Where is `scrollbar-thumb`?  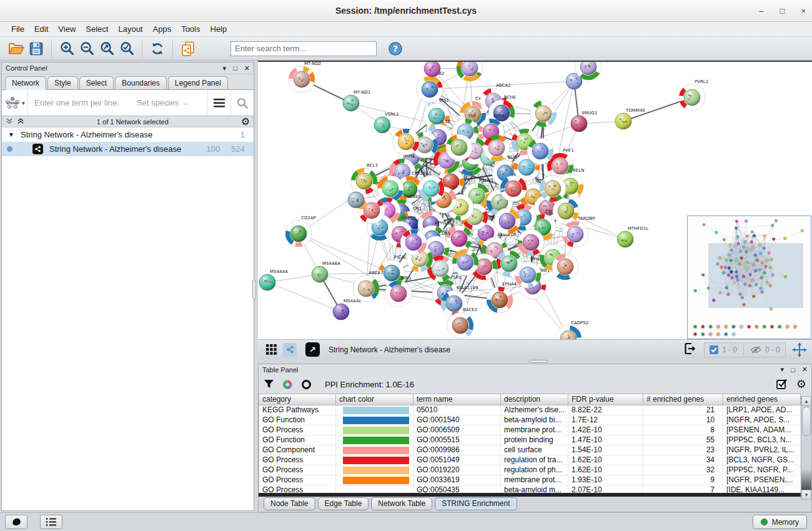
scrollbar-thumb is located at coordinates (806, 421).